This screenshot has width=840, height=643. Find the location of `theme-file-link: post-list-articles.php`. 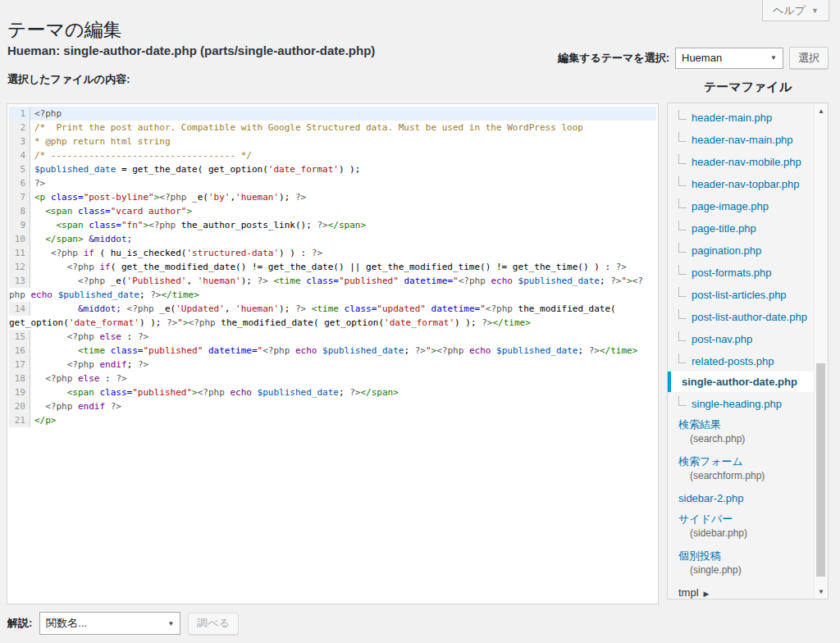

theme-file-link: post-list-articles.php is located at coordinates (739, 295).